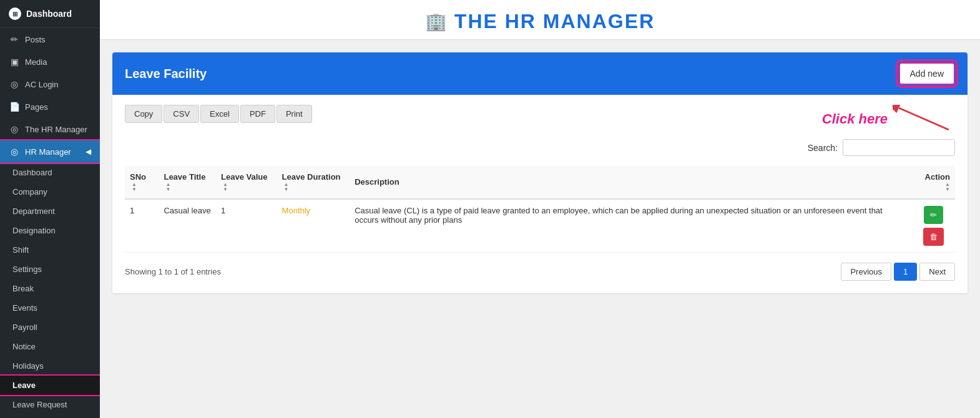  I want to click on previous-button: Previous, so click(866, 272).